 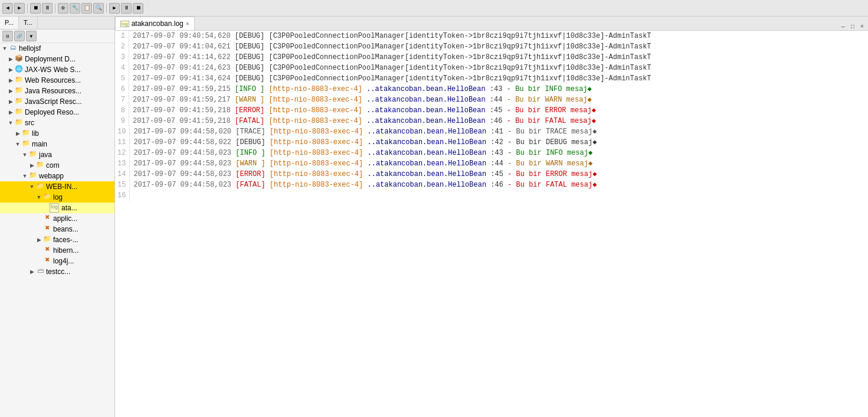 What do you see at coordinates (138, 8) in the screenshot?
I see `toolbar-btn-11: ⏹` at bounding box center [138, 8].